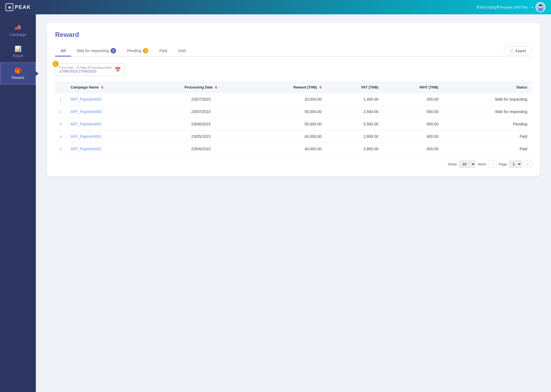  What do you see at coordinates (354, 99) in the screenshot?
I see `cell-vat: 1,400.00` at bounding box center [354, 99].